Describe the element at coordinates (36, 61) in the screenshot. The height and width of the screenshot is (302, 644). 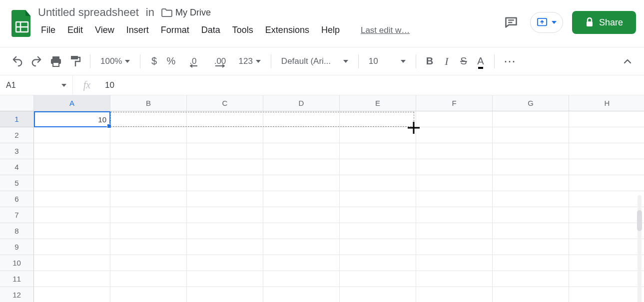
I see `redo-button` at that location.